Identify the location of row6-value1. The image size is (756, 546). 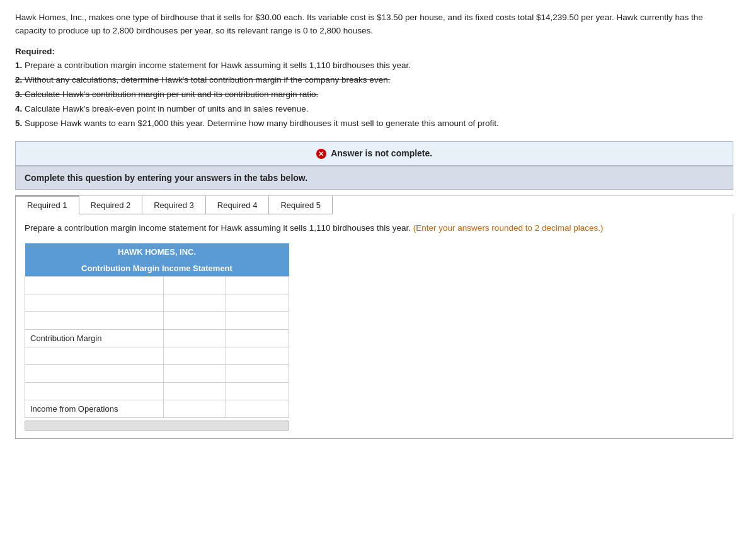
(195, 374).